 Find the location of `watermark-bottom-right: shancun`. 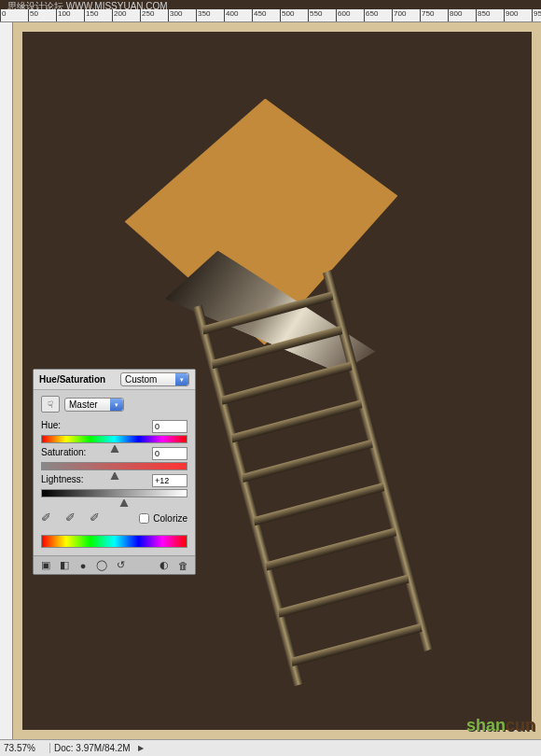

watermark-bottom-right: shancun is located at coordinates (501, 726).